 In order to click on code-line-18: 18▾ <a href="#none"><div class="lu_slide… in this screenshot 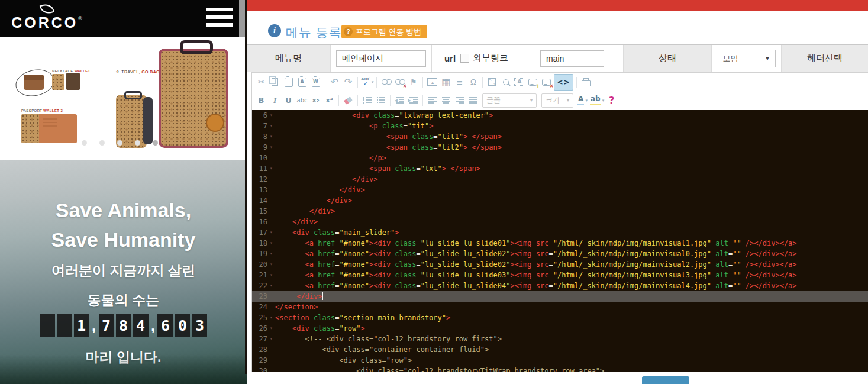, I will do `click(560, 243)`.